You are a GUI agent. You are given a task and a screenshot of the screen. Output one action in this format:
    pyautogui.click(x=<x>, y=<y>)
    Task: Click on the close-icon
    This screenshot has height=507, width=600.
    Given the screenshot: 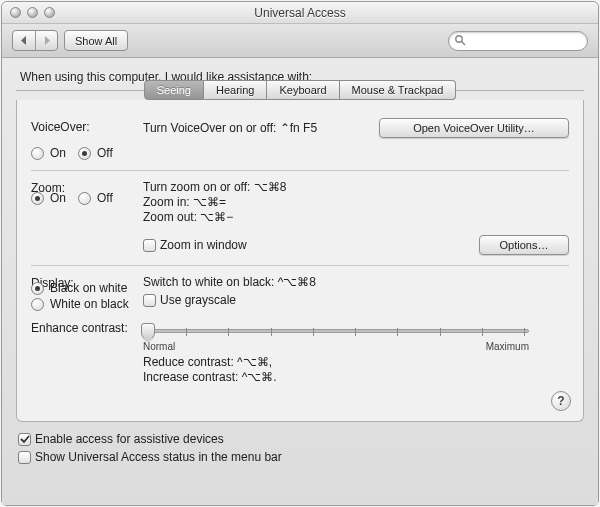 What is the action you would take?
    pyautogui.click(x=16, y=12)
    